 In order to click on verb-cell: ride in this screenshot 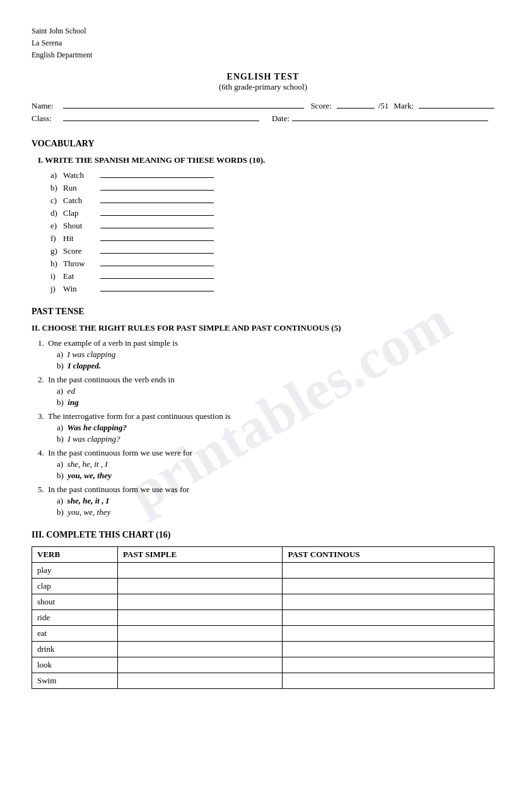, I will do `click(75, 617)`.